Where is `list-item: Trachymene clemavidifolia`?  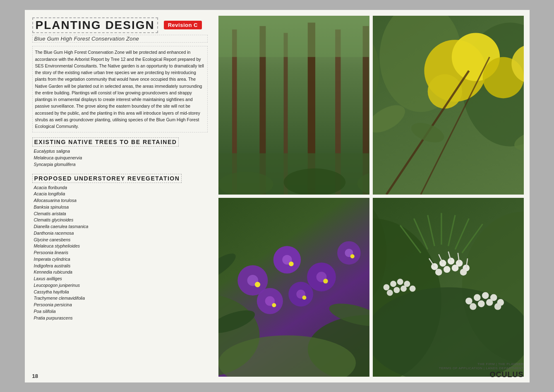
list-item: Trachymene clemavidifolia is located at coordinates (121, 298).